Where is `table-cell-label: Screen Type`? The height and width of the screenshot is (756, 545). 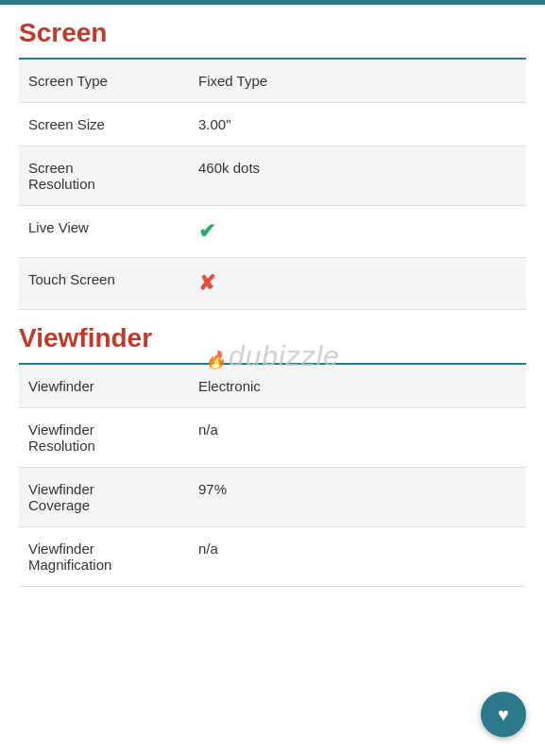 table-cell-label: Screen Type is located at coordinates (104, 81).